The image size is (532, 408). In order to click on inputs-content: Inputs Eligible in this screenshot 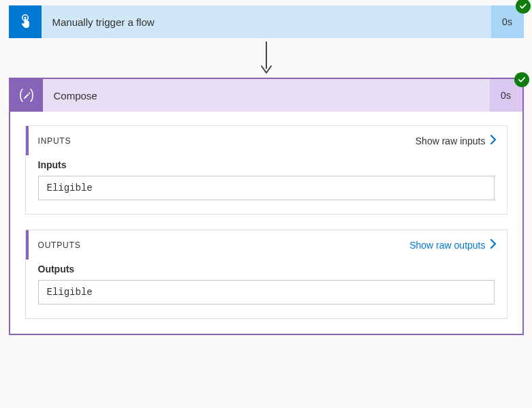, I will do `click(266, 185)`.